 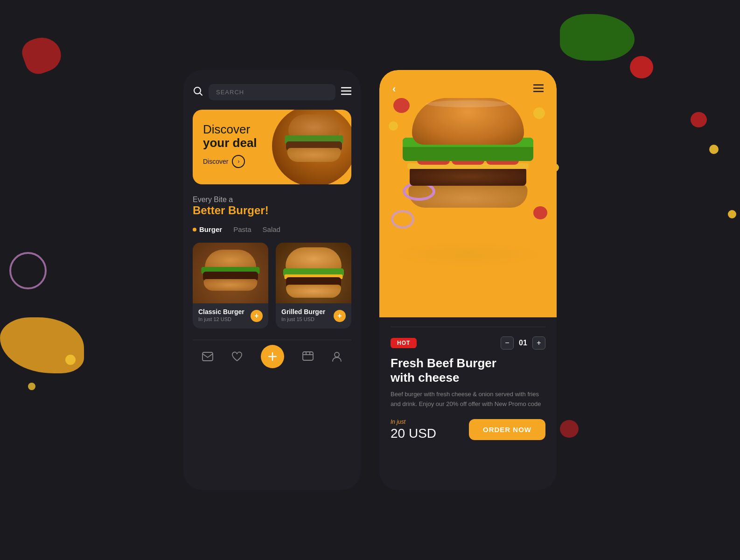 What do you see at coordinates (314, 316) in the screenshot?
I see `grilled-burger-info: Grilled Burger In just 15 USD +` at bounding box center [314, 316].